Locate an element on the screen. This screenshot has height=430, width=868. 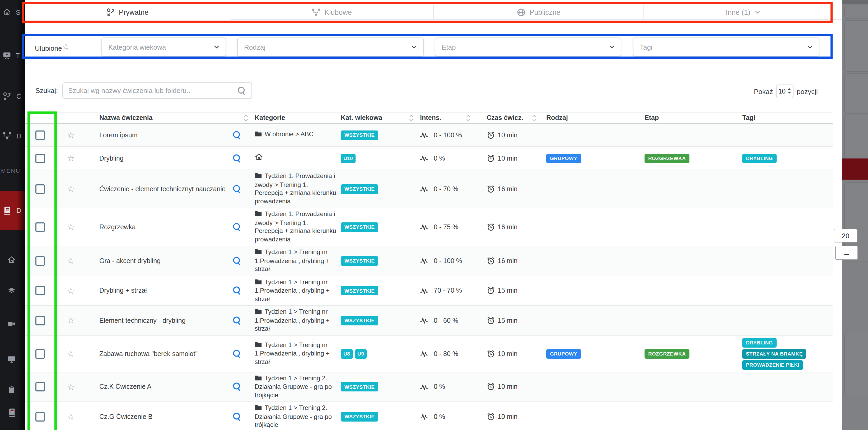
folder-icon is located at coordinates (258, 409).